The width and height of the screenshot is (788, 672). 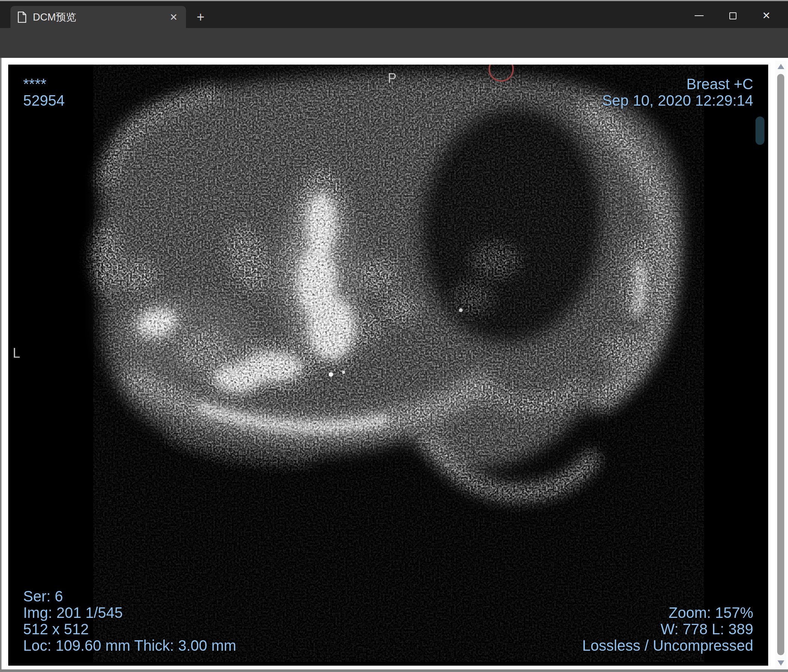 I want to click on orientation-marker-posterior: P, so click(x=392, y=78).